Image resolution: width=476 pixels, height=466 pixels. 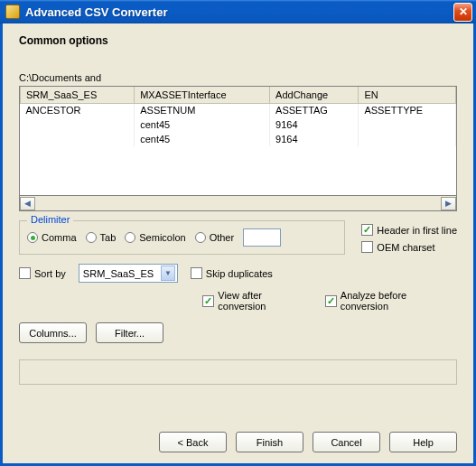 What do you see at coordinates (314, 95) in the screenshot?
I see `col-header: AddChange` at bounding box center [314, 95].